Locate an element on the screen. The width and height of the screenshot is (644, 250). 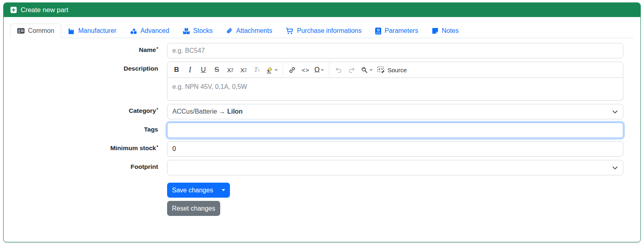
remove-format-button: Tx is located at coordinates (257, 70).